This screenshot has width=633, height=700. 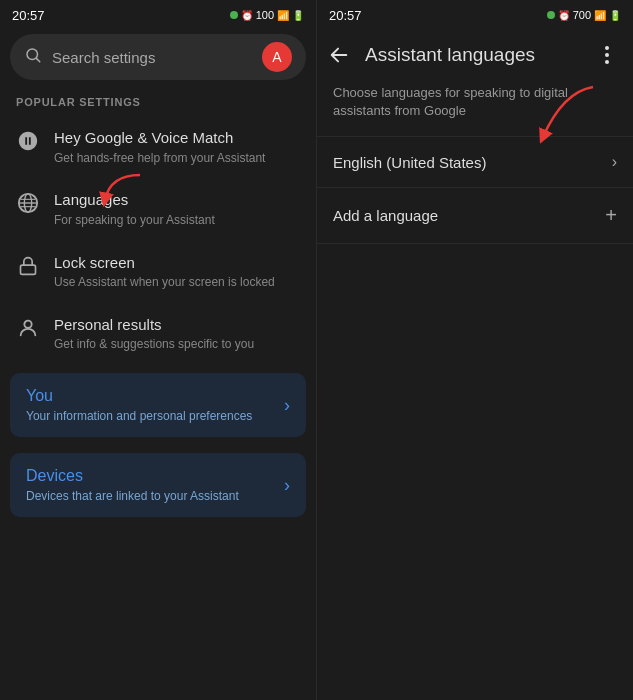 What do you see at coordinates (475, 216) in the screenshot?
I see `add-language-item: Add a language +` at bounding box center [475, 216].